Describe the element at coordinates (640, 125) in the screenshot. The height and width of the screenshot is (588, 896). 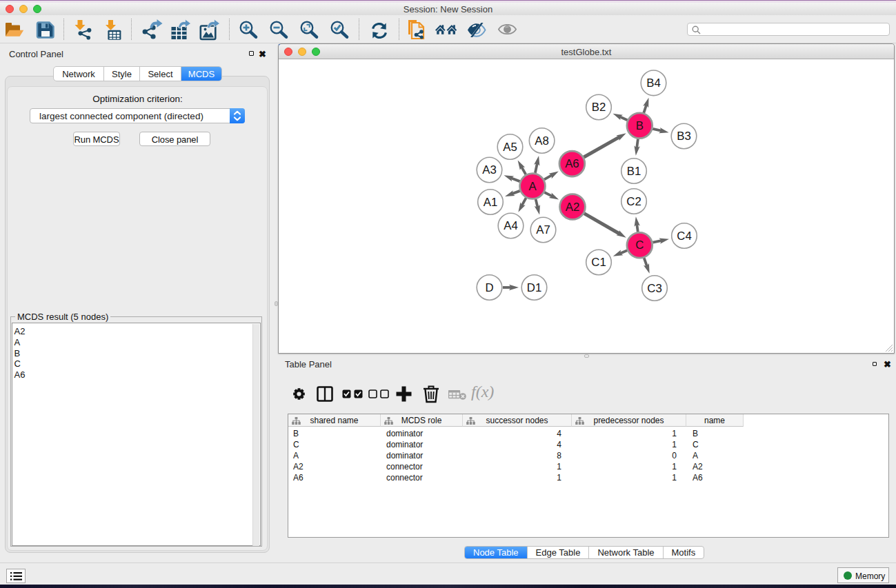
I see `svg-text: B` at that location.